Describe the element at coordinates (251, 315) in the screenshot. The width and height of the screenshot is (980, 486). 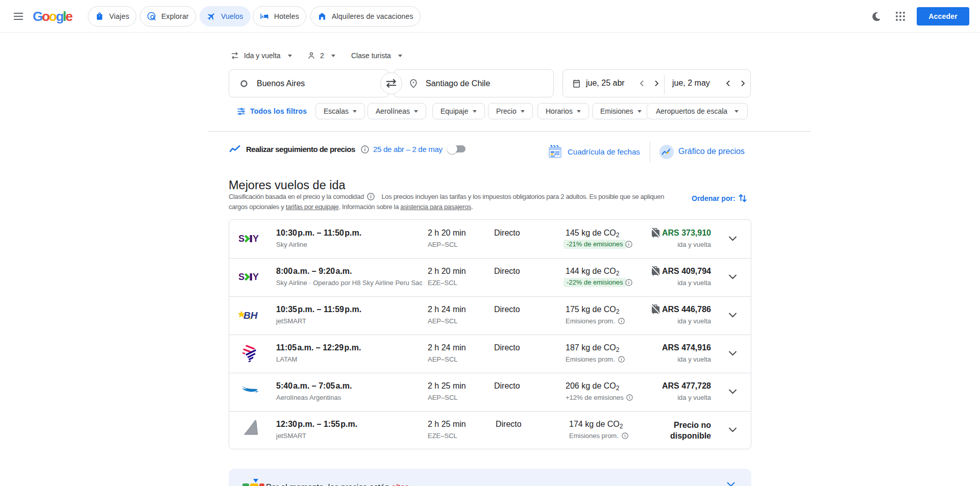
I see `svg-text: BH` at that location.